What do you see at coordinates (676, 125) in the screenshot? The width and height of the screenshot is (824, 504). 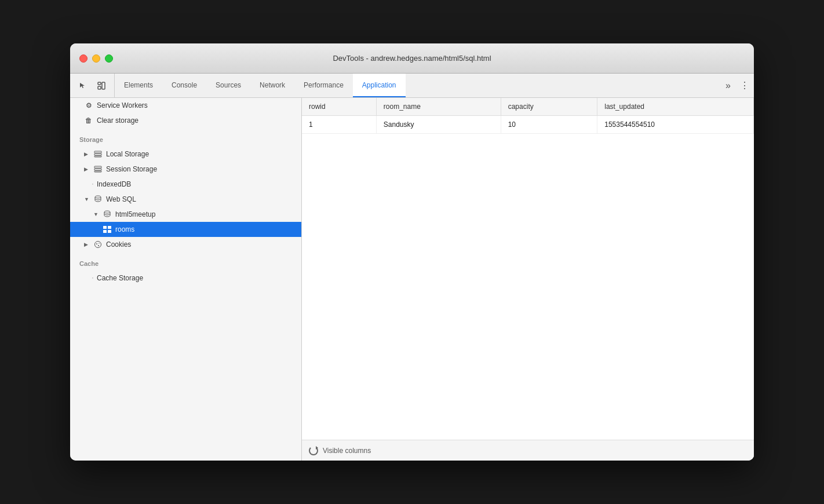 I see `cell-last_updated: 1553544554510` at bounding box center [676, 125].